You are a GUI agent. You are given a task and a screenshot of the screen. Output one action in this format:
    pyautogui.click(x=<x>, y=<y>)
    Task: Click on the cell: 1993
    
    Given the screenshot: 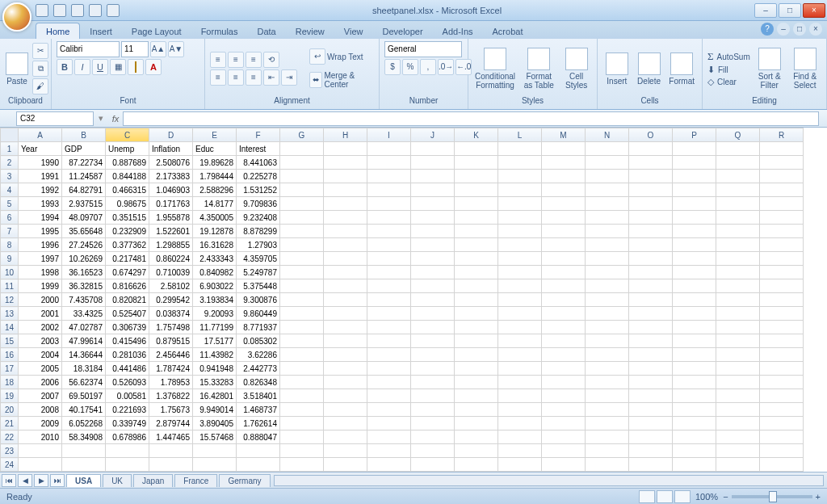 What is the action you would take?
    pyautogui.click(x=40, y=204)
    